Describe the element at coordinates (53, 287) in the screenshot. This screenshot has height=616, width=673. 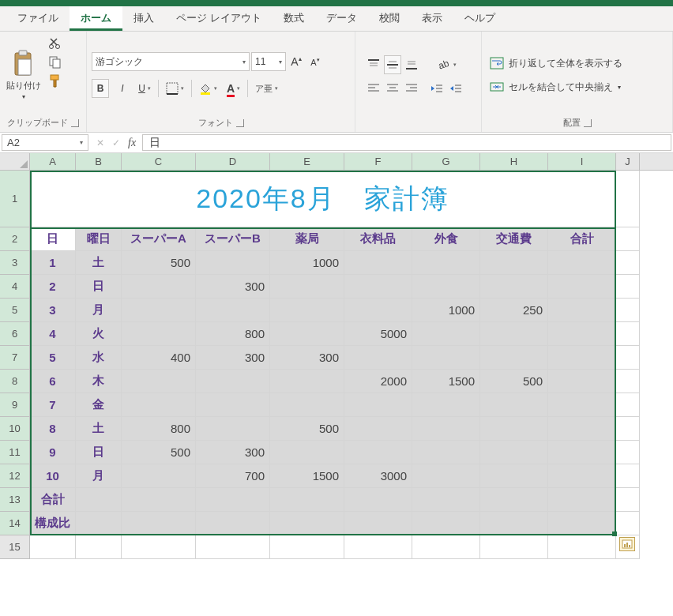
I see `cell-A4: 2` at that location.